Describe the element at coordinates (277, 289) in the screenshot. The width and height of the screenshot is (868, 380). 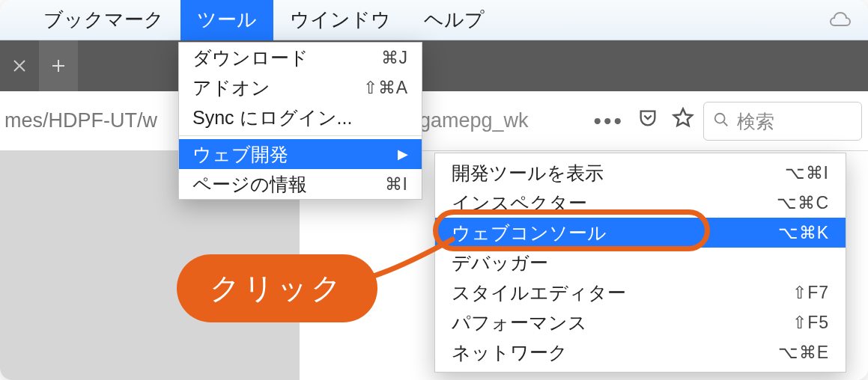
I see `annotation-click-label: クリック` at that location.